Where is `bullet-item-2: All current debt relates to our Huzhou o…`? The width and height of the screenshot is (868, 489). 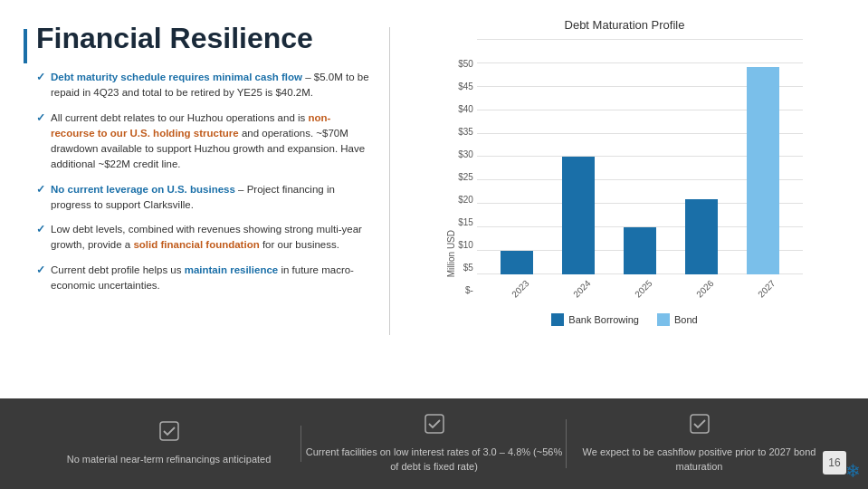
bullet-item-2: All current debt relates to our Huzhou o… is located at coordinates (204, 141).